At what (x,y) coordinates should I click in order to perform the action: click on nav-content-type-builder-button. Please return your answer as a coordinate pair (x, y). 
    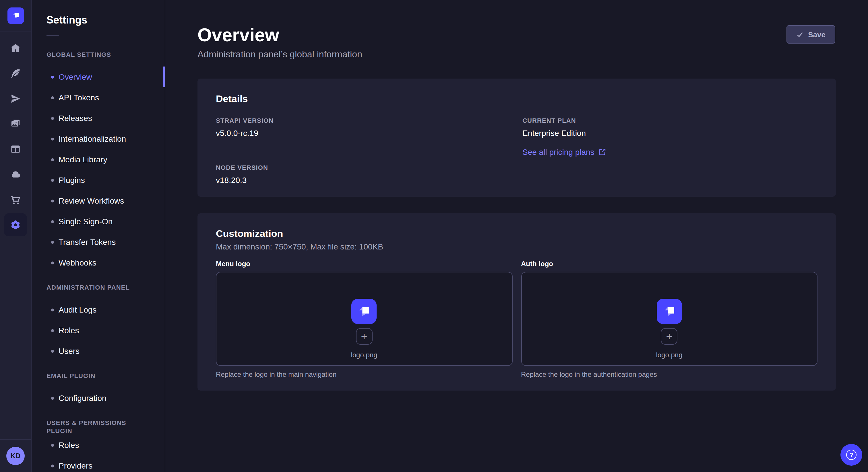
    Looking at the image, I should click on (16, 149).